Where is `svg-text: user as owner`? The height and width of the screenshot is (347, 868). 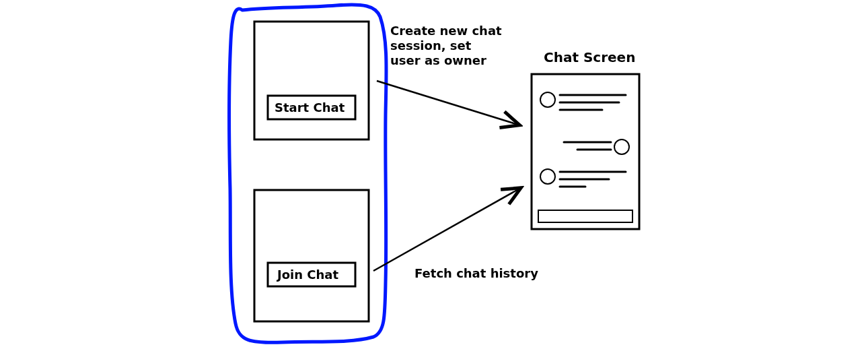
svg-text: user as owner is located at coordinates (439, 61).